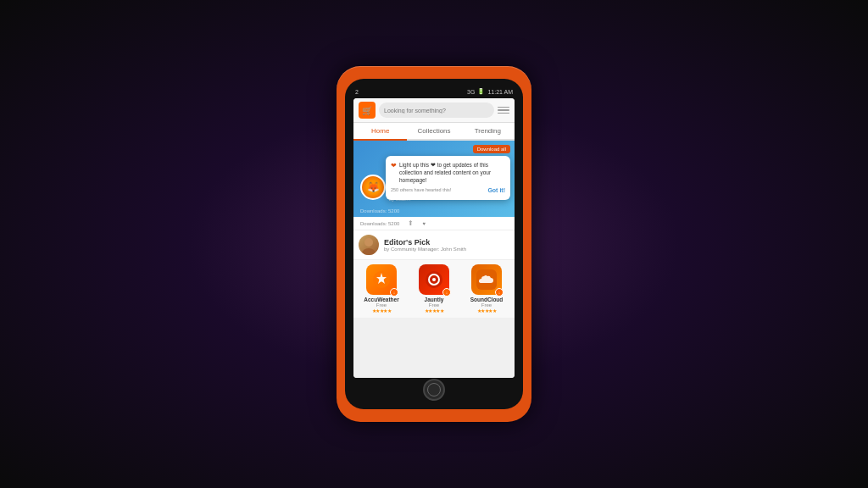  What do you see at coordinates (380, 211) in the screenshot?
I see `banner-downloads: Downloads: 5200` at bounding box center [380, 211].